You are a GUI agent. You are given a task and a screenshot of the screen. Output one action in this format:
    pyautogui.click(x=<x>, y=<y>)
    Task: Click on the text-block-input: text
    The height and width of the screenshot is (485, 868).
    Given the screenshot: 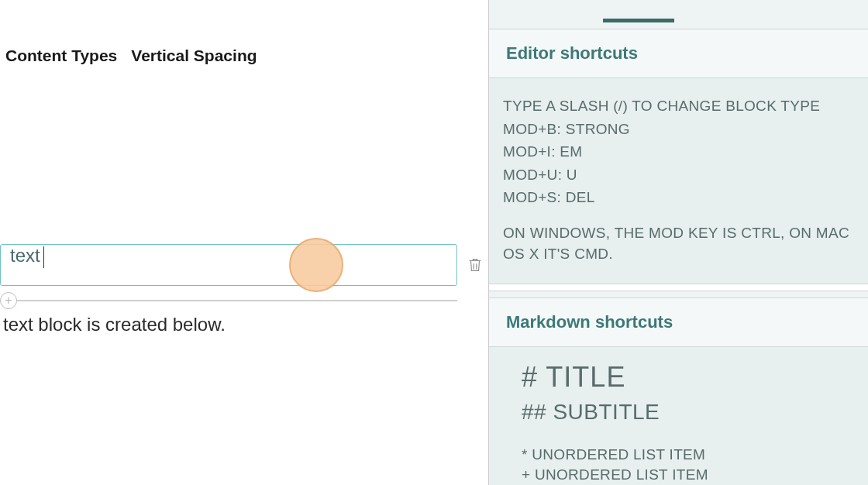 What is the action you would take?
    pyautogui.click(x=229, y=265)
    